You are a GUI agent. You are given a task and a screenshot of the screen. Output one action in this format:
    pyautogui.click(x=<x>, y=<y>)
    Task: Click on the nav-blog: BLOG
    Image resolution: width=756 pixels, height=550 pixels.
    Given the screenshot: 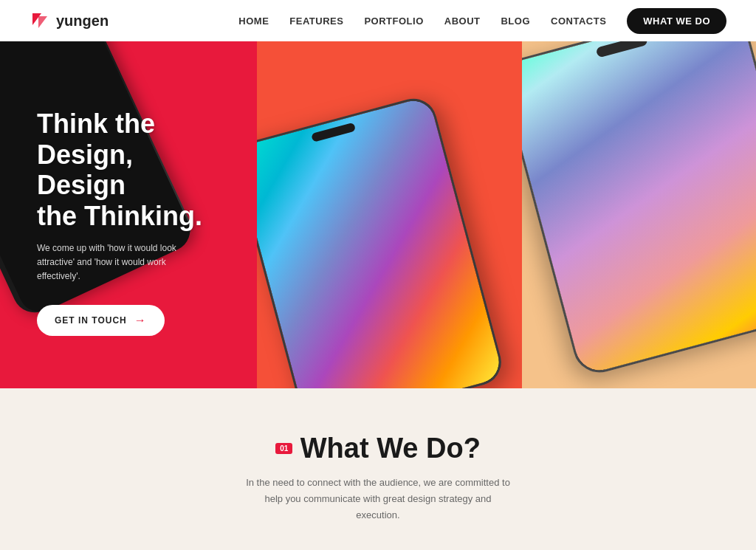 What is the action you would take?
    pyautogui.click(x=515, y=21)
    